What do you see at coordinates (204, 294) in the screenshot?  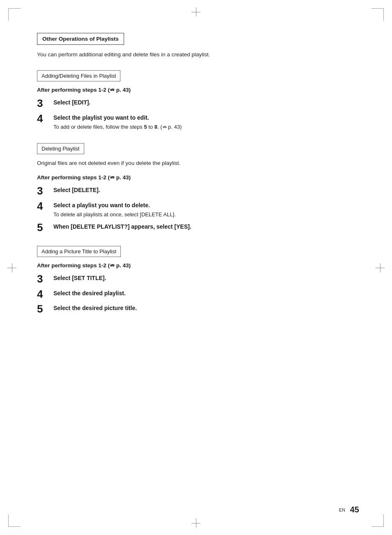 I see `step-title-3-4: Select the desired playlist.` at bounding box center [204, 294].